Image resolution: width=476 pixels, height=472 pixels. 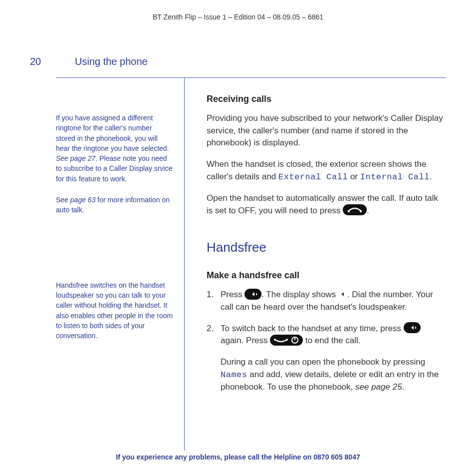 I want to click on paragraph-exterior-screen: When the handset is closed, the exterior…, so click(x=325, y=171).